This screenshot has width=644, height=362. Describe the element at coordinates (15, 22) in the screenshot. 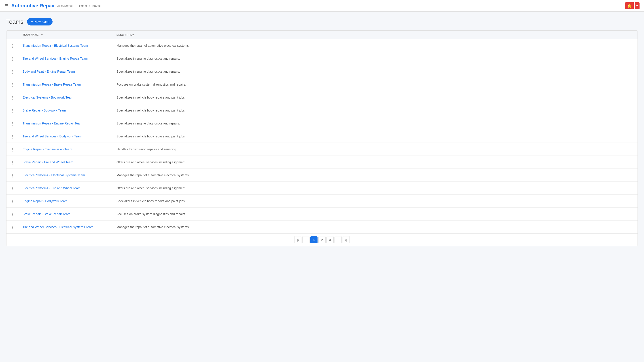

I see `page-title: Teams` at that location.